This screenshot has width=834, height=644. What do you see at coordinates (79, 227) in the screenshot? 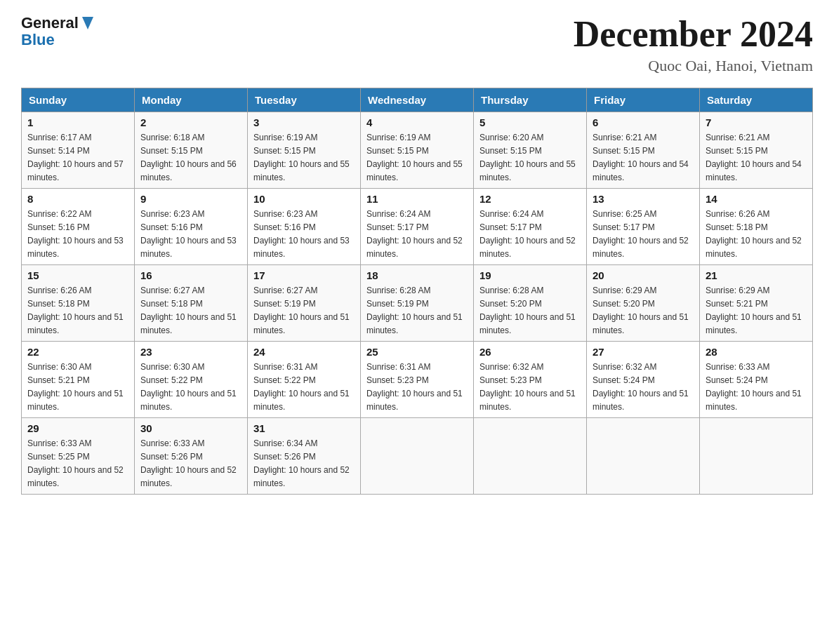
I see `calendar-cell: 8 Sunrise: 6:22 AMSunset: 5:16 PMDayligh…` at bounding box center [79, 227].